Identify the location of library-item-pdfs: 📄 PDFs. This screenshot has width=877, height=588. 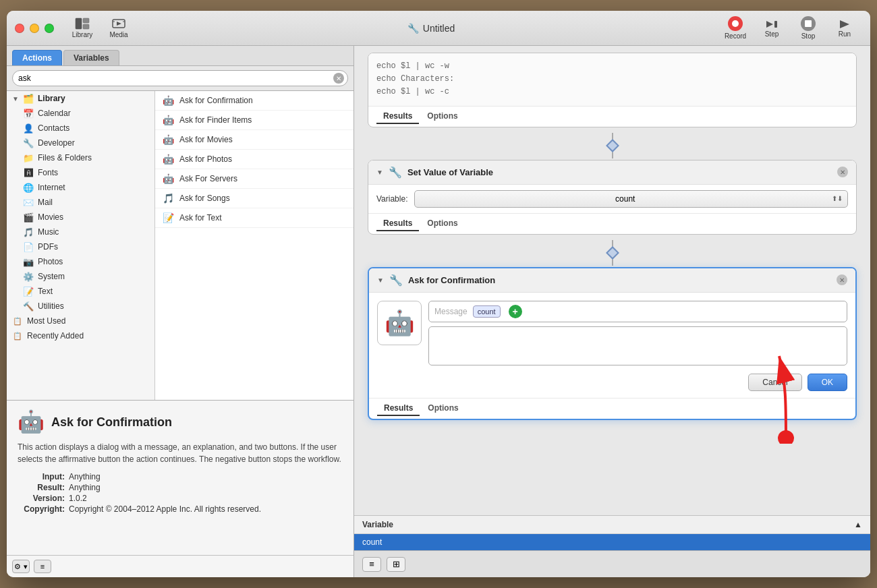
(81, 247).